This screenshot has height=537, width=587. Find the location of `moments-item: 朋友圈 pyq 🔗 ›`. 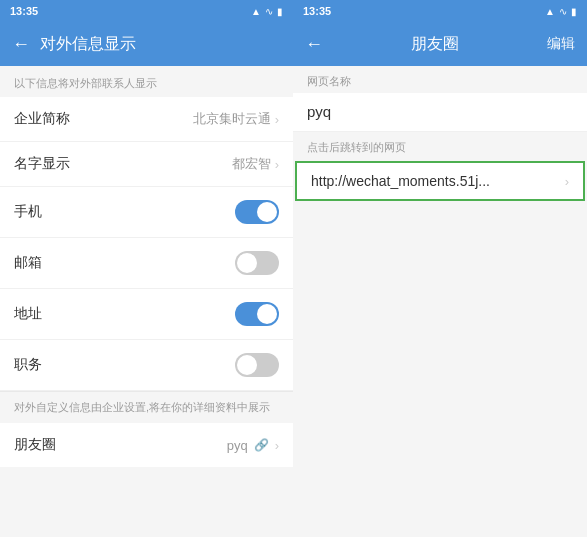

moments-item: 朋友圈 pyq 🔗 › is located at coordinates (146, 445).